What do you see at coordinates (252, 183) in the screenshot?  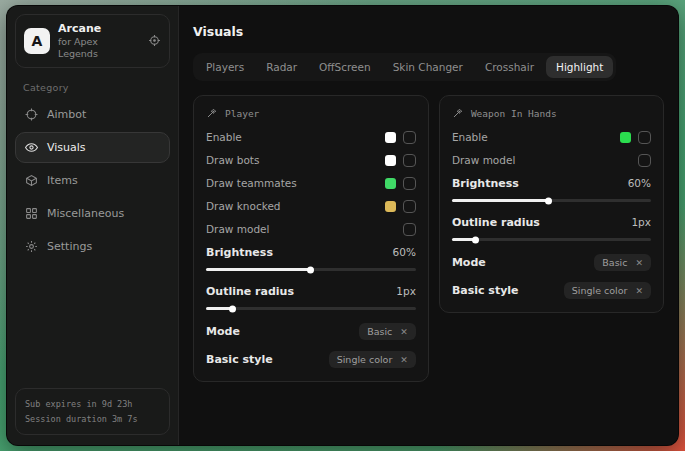 I see `toggle-label: Draw teammates` at bounding box center [252, 183].